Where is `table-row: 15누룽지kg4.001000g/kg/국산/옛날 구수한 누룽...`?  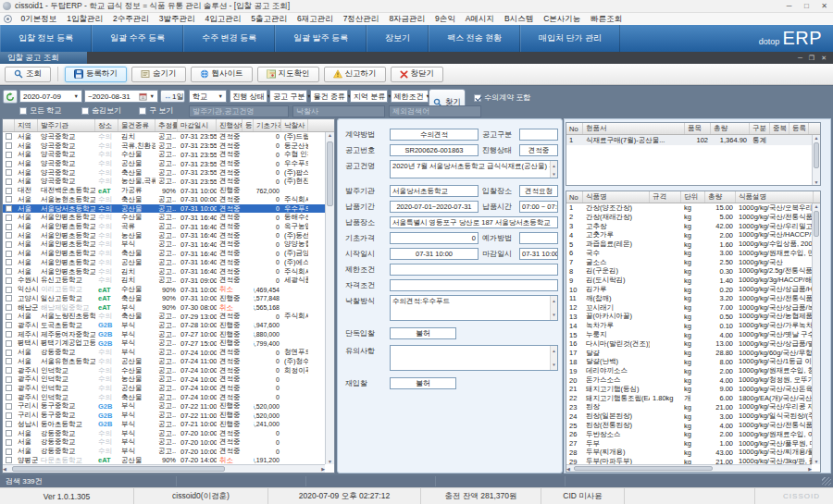
table-row: 15누룽지kg4.001000g/kg/국산/옛날 구수한 누룽... is located at coordinates (693, 335).